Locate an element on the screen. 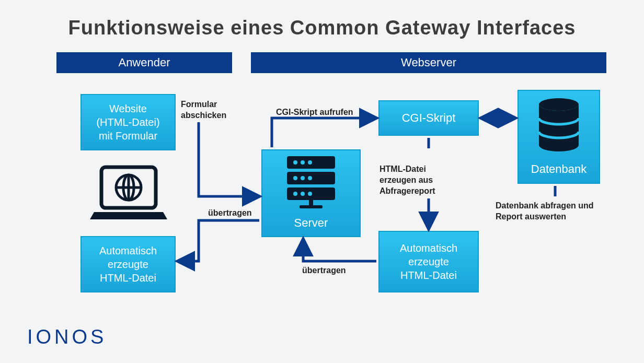  brand-logo: IONOS is located at coordinates (72, 337).